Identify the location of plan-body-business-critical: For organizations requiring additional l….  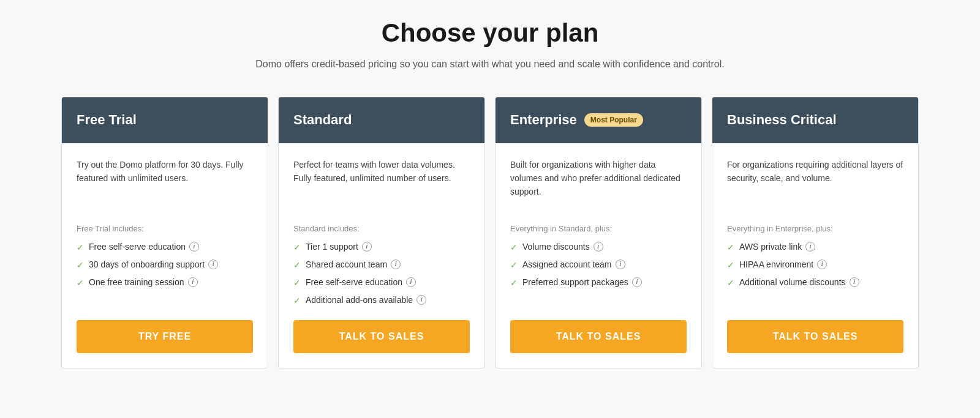
(815, 231).